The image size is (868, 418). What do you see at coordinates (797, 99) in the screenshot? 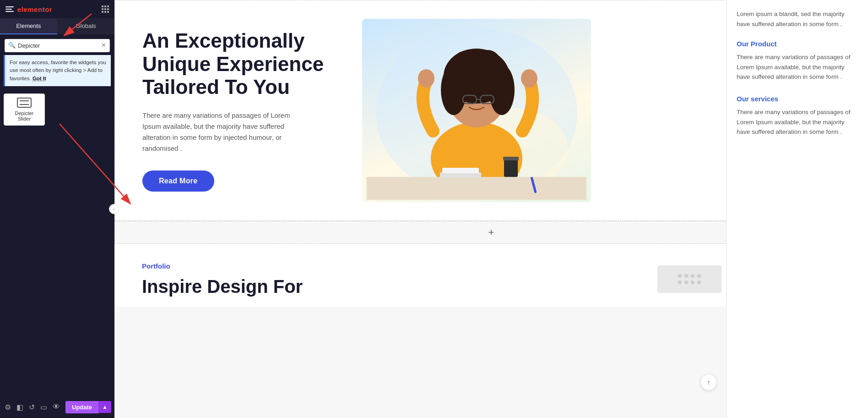
I see `right-section-services-title: Our services` at bounding box center [797, 99].